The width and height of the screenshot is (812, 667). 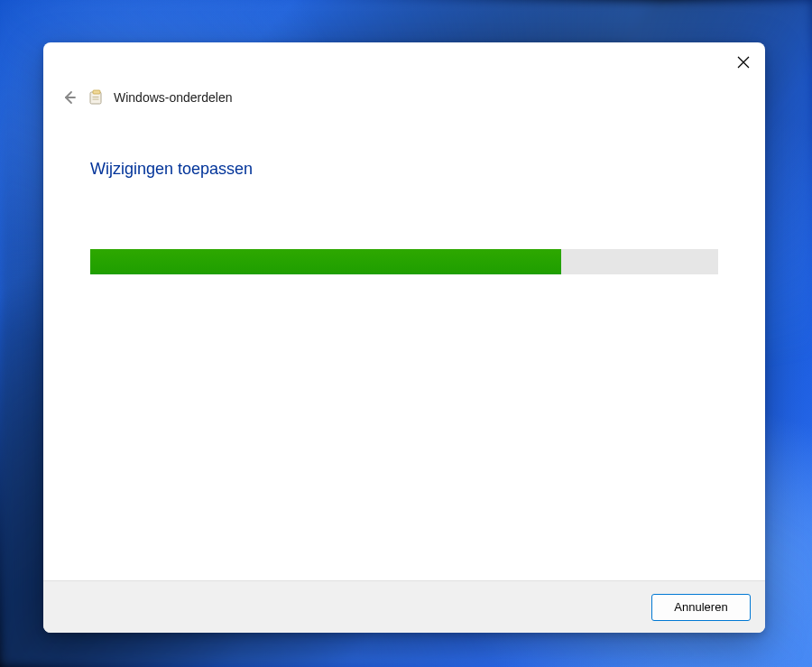 What do you see at coordinates (404, 607) in the screenshot?
I see `dialog-footer: Annuleren` at bounding box center [404, 607].